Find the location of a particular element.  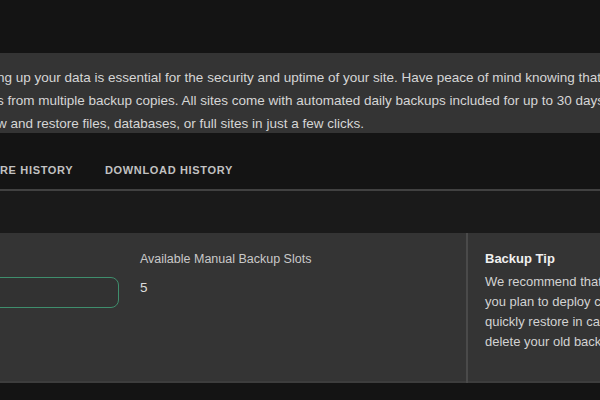

backup-tip-line: quickly restore in cas is located at coordinates (542, 322).